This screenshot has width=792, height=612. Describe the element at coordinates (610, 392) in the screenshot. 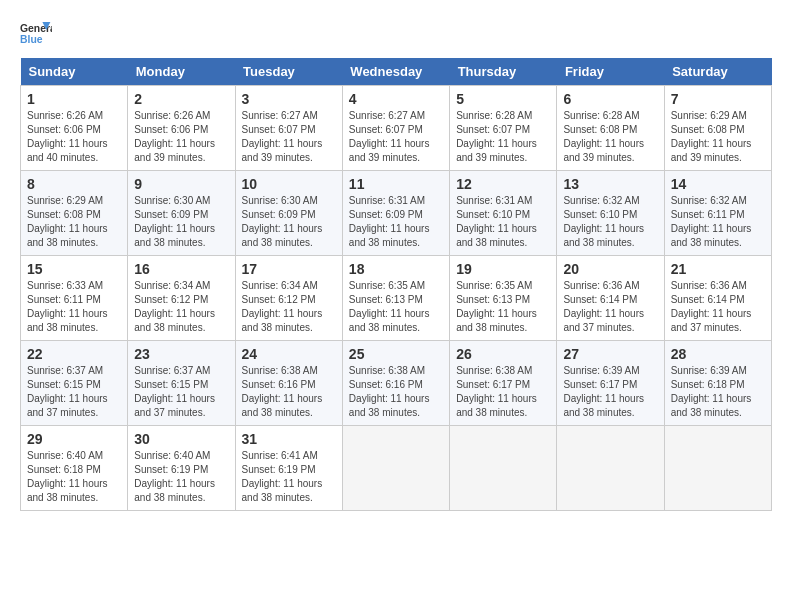

I see `day-info: Sunrise: 6:39 AMSunset: 6:17 PMDaylight:…` at that location.